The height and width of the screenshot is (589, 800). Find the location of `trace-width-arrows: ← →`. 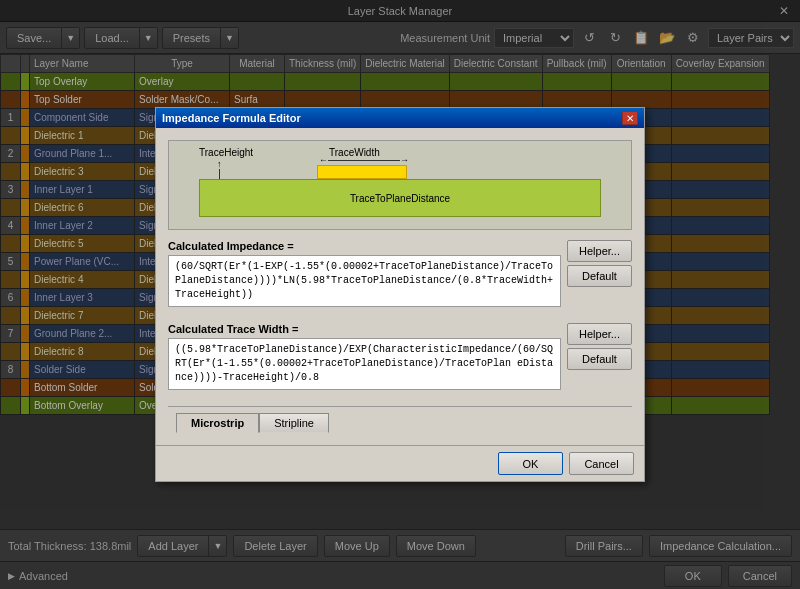

trace-width-arrows: ← → is located at coordinates (364, 160).